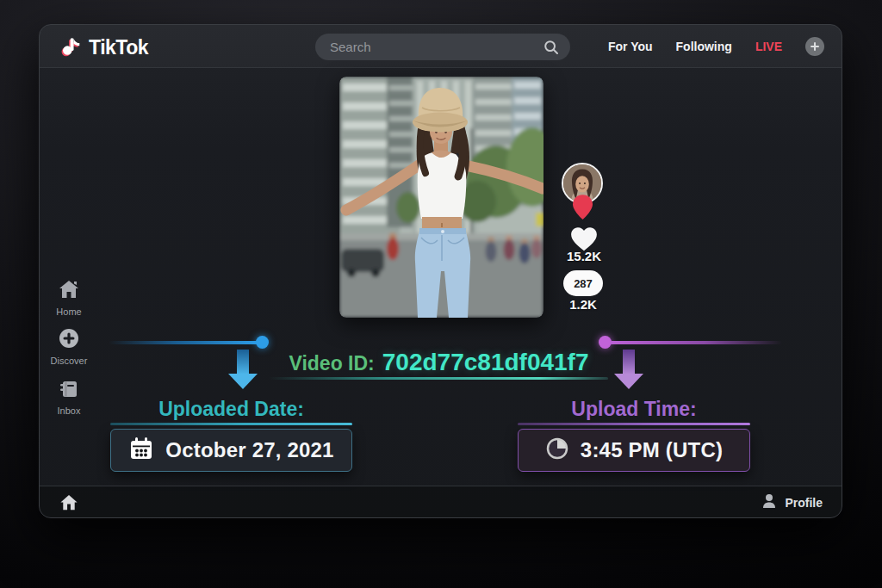 This screenshot has width=882, height=588. What do you see at coordinates (250, 450) in the screenshot?
I see `uploaded-date-value: October 27, 2021` at bounding box center [250, 450].